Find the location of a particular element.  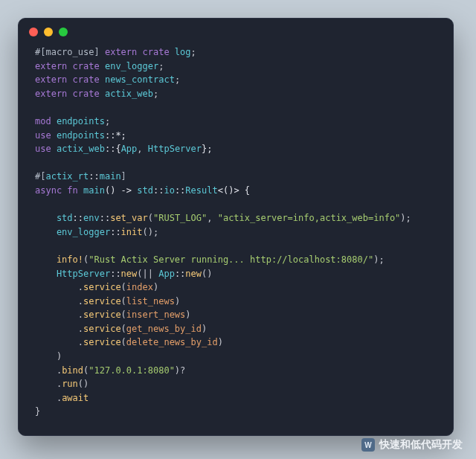

code-token: "RUST_LOG" is located at coordinates (180, 218).